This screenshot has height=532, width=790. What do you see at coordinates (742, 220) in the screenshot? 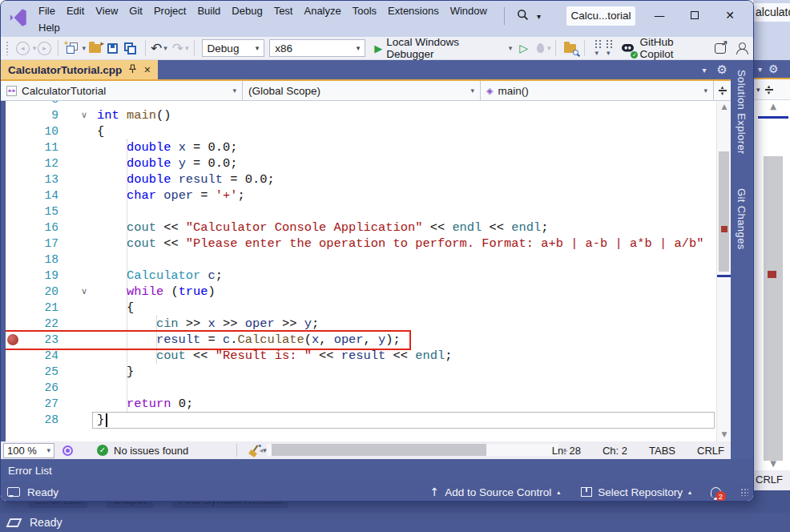
I see `sidebar-tab-git-changes: Git Changes` at bounding box center [742, 220].